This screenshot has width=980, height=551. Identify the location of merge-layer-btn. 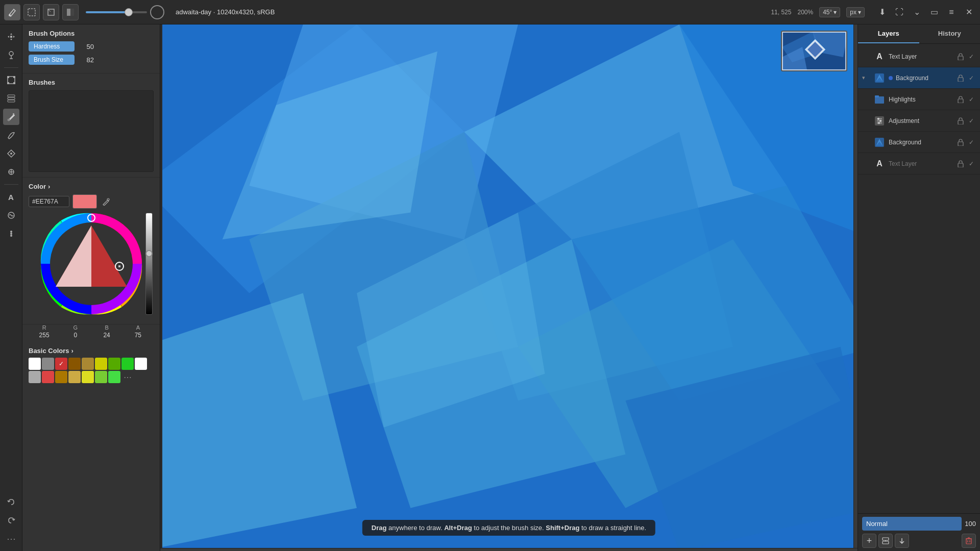
(886, 541).